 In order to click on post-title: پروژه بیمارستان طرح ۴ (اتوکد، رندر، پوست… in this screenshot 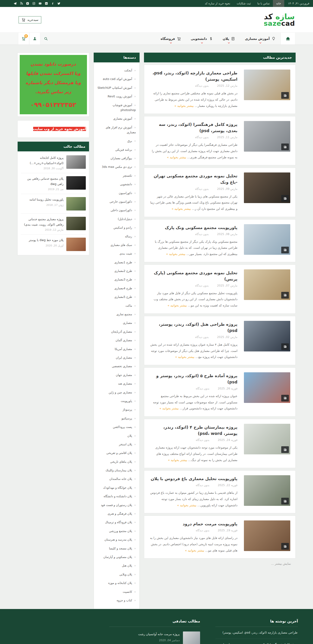, I will do `click(194, 430)`.